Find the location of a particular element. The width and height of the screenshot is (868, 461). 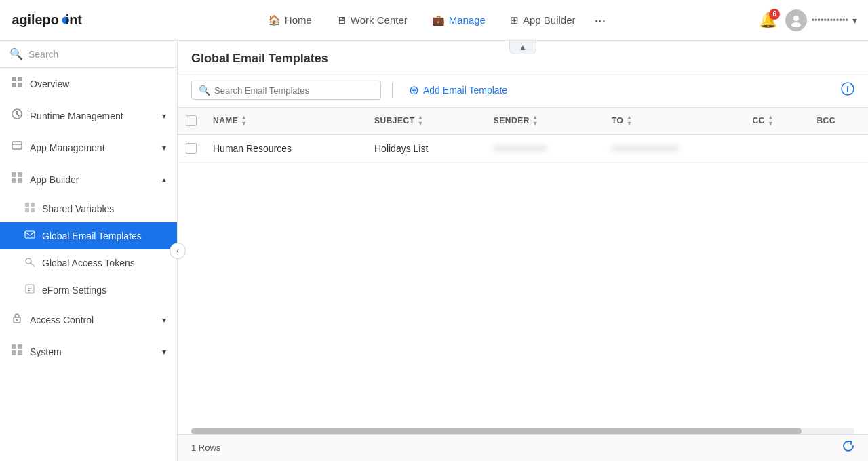

search-input is located at coordinates (294, 91).